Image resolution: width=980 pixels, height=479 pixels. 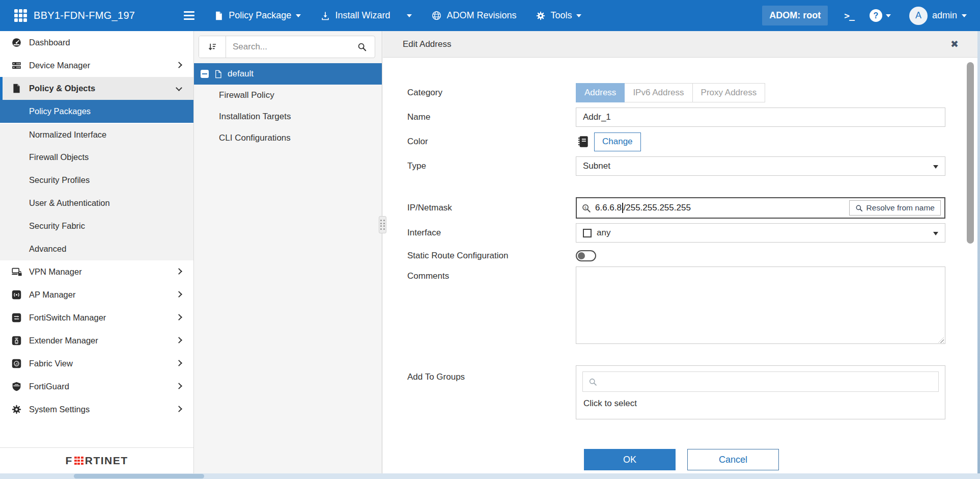 What do you see at coordinates (111, 318) in the screenshot?
I see `sidebar-item-label: FortiSwitch Manager` at bounding box center [111, 318].